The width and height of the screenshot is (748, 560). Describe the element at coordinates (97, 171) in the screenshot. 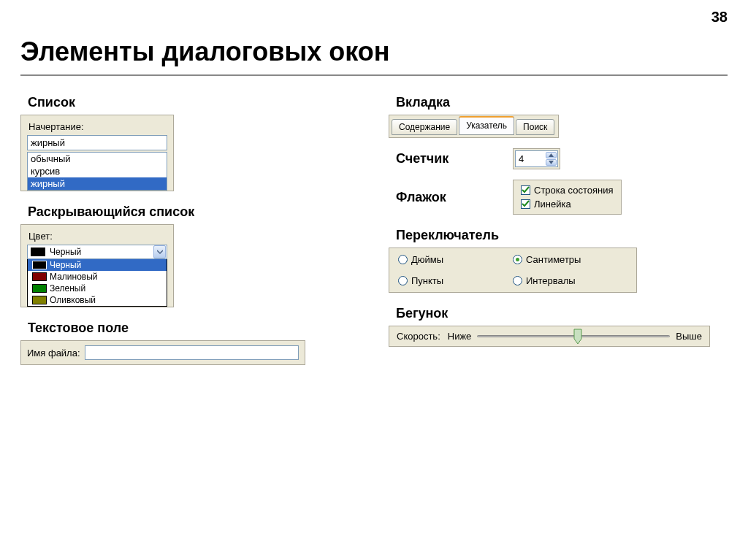

I see `list-item: курсив` at that location.